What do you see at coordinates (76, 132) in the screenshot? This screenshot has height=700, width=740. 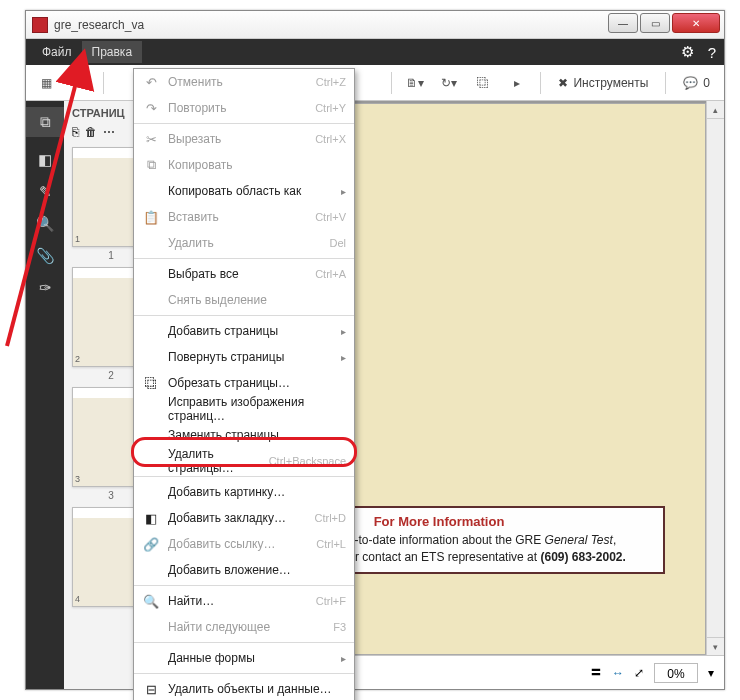 I see `panel-copy-icon: ⎘` at bounding box center [76, 132].